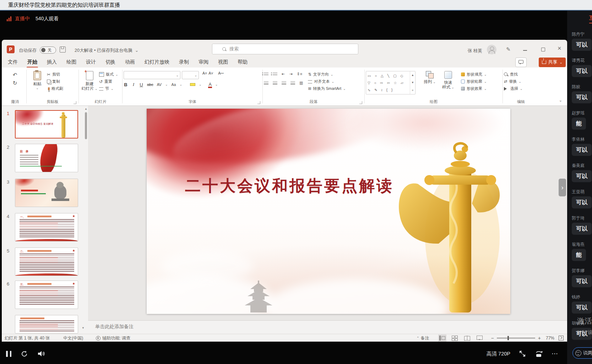 The width and height of the screenshot is (592, 364). I want to click on cast-icon, so click(539, 354).